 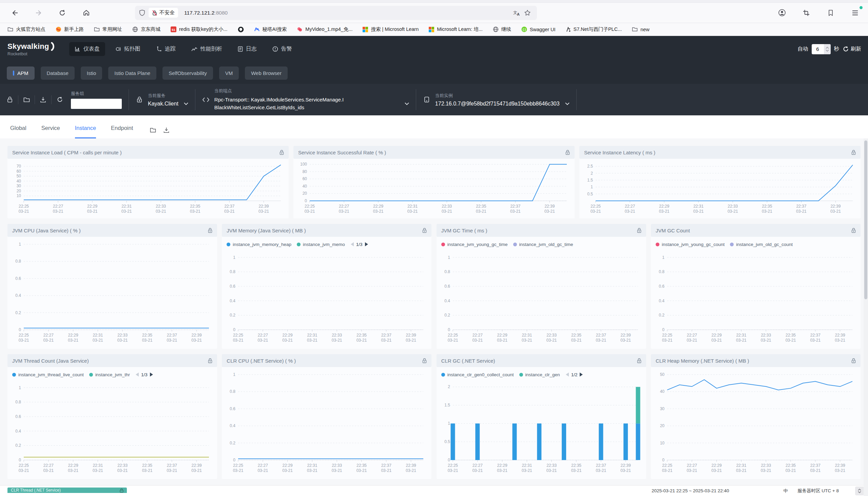 What do you see at coordinates (786, 491) in the screenshot?
I see `language-toggle: 中` at bounding box center [786, 491].